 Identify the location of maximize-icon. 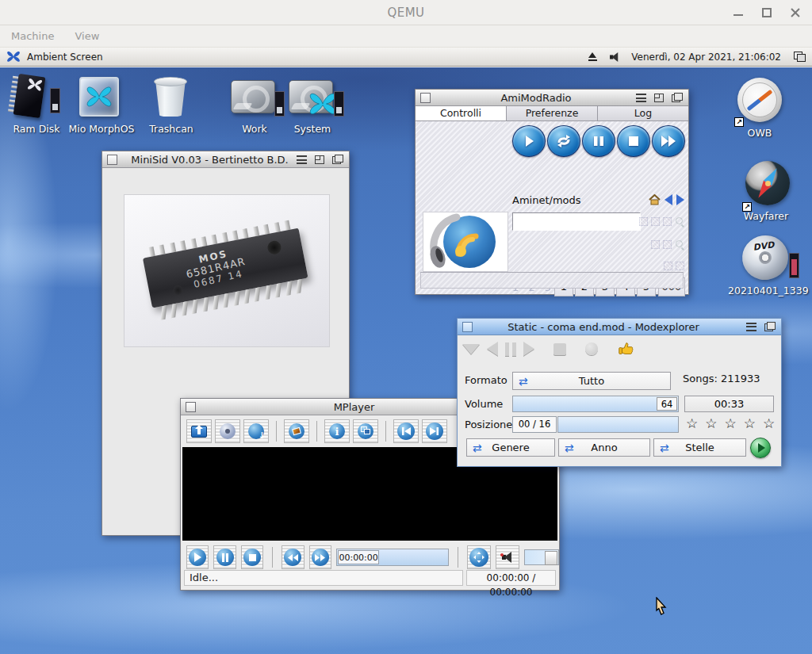
(767, 13).